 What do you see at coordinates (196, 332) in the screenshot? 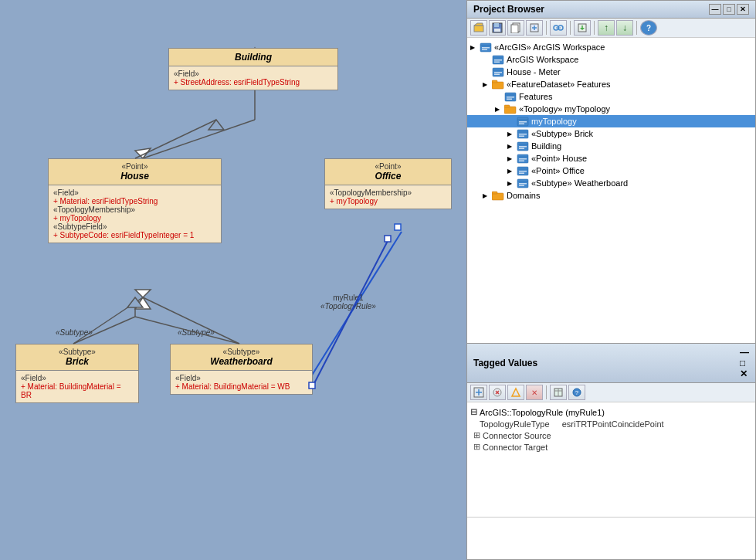
I see `subtype-label-right: «Subtype»` at bounding box center [196, 332].